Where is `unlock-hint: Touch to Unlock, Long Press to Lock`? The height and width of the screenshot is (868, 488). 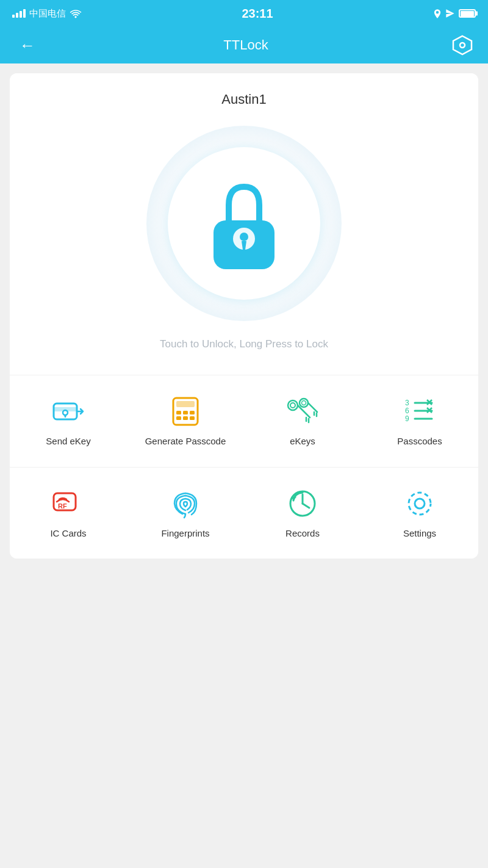 unlock-hint: Touch to Unlock, Long Press to Lock is located at coordinates (244, 344).